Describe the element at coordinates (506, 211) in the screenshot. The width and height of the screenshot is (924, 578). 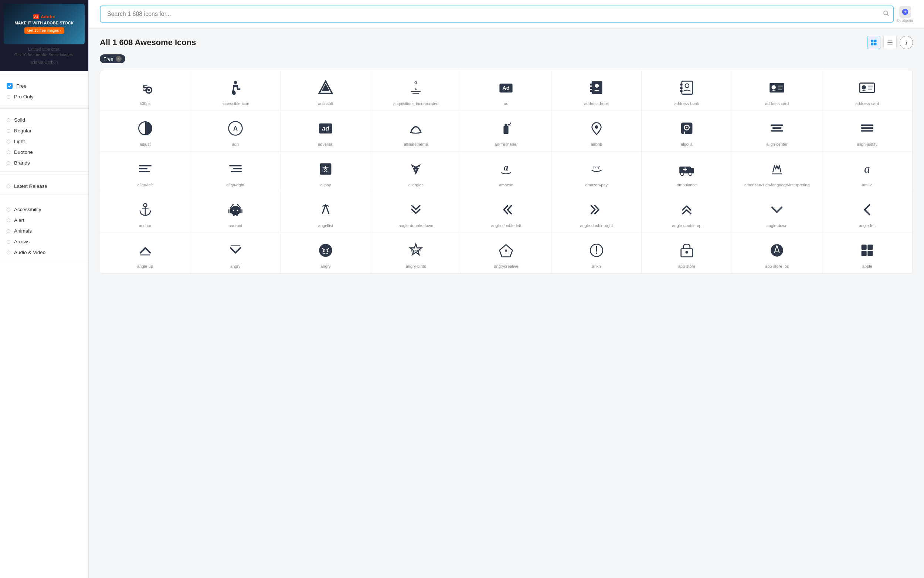
I see `icon-angle-double-left-glyph` at that location.